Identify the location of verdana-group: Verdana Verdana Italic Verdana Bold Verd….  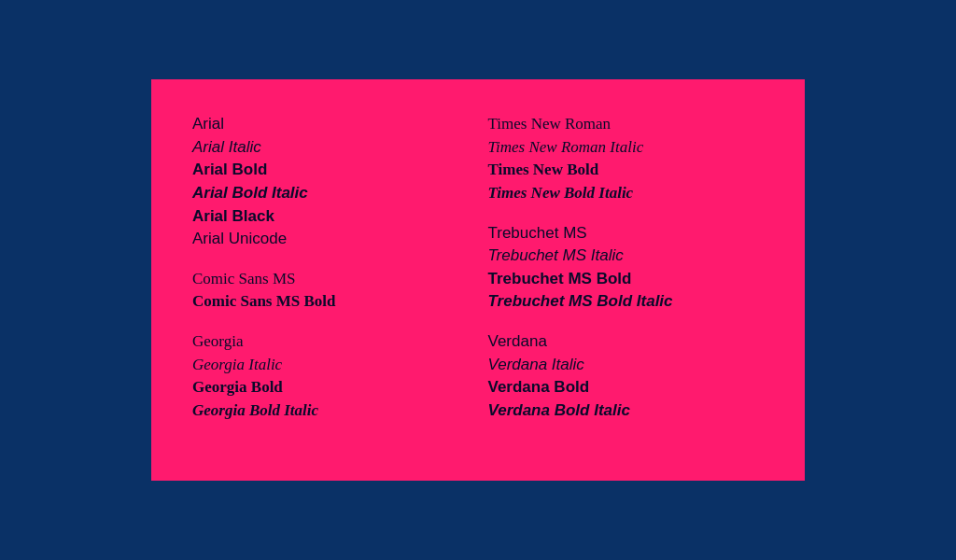
(626, 377).